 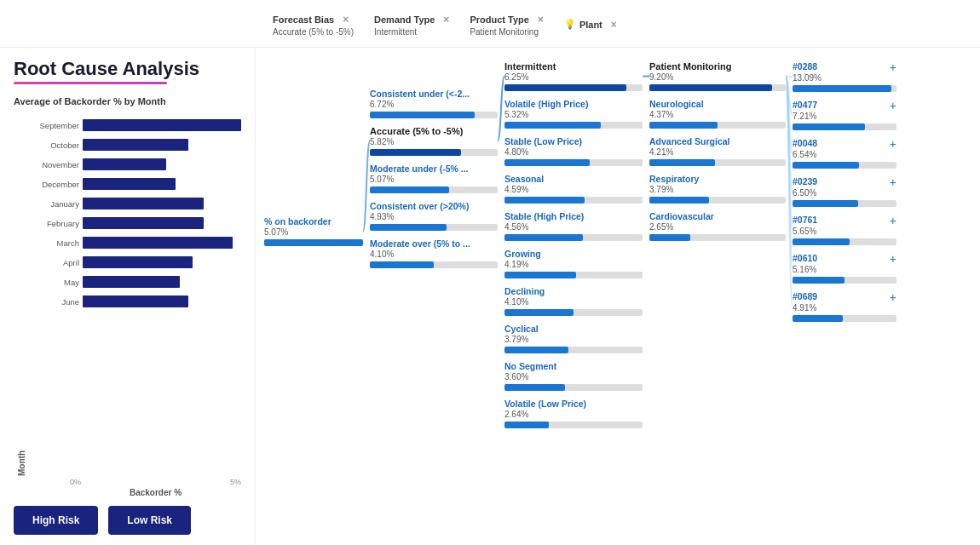 What do you see at coordinates (574, 189) in the screenshot?
I see `sankey-node-pct: 4.59%` at bounding box center [574, 189].